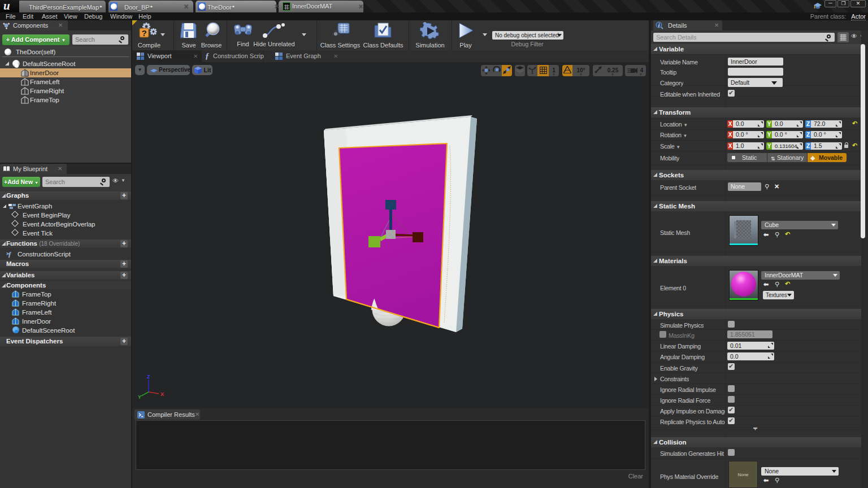  I want to click on svg-text: X, so click(162, 394).